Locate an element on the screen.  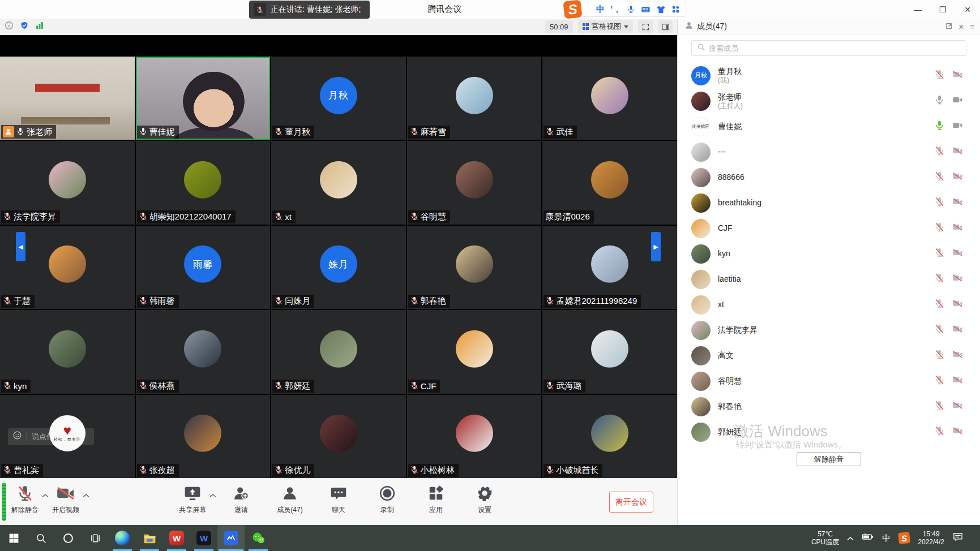
taskbar-cortana-icon is located at coordinates (68, 538).